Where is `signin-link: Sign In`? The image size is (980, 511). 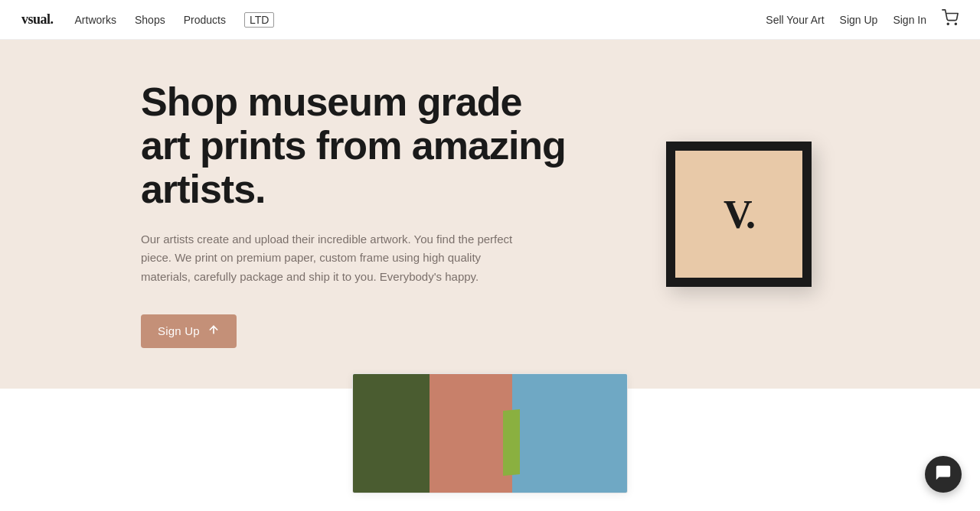
signin-link: Sign In is located at coordinates (910, 20).